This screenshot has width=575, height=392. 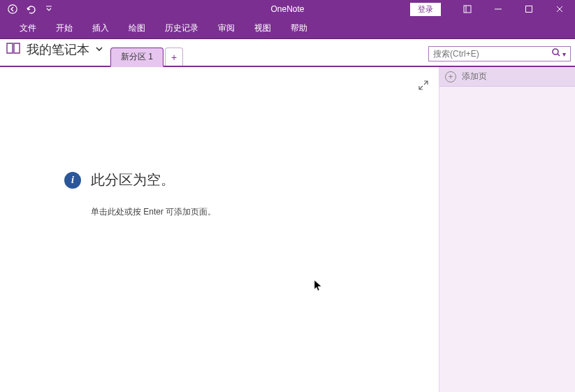 I want to click on ribbon-display-options-button, so click(x=467, y=9).